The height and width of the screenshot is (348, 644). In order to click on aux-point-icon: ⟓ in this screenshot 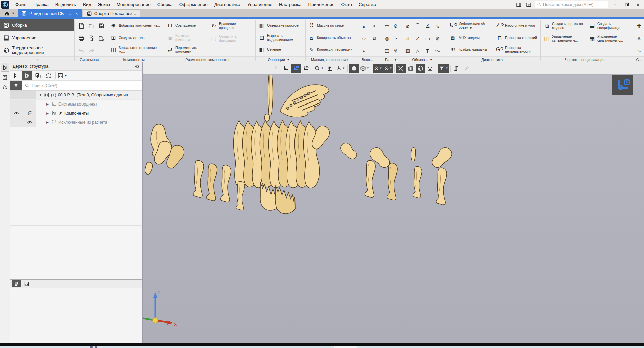, I will do `click(364, 26)`.